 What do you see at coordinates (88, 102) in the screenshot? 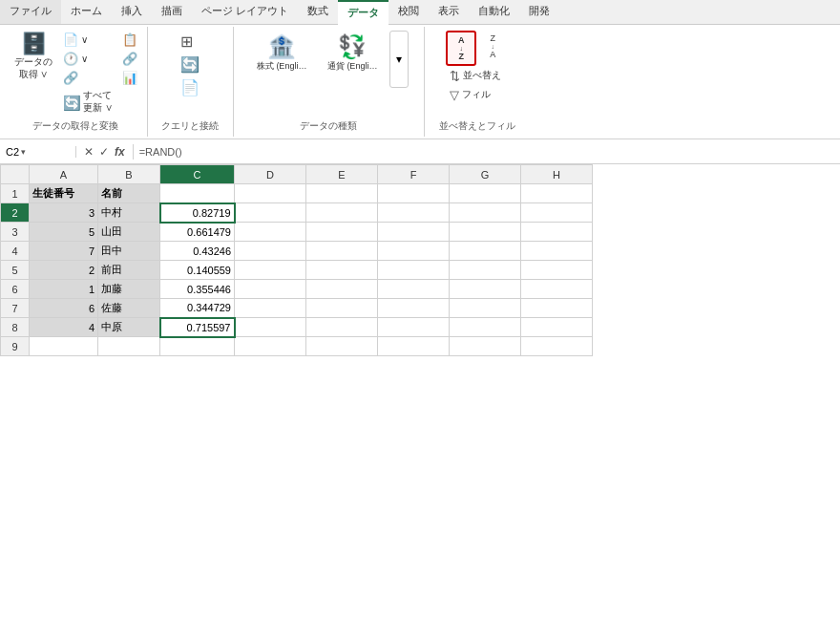
I see `refresh-all-button: 🔄 すべて更新 ∨` at bounding box center [88, 102].